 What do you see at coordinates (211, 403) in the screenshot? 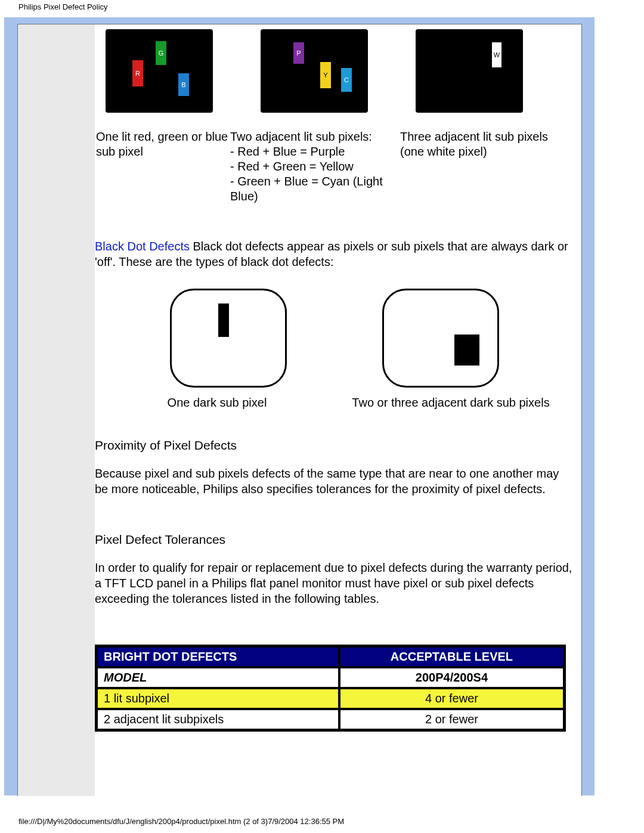
I see `caption-one-dark: One dark sub pixel` at bounding box center [211, 403].